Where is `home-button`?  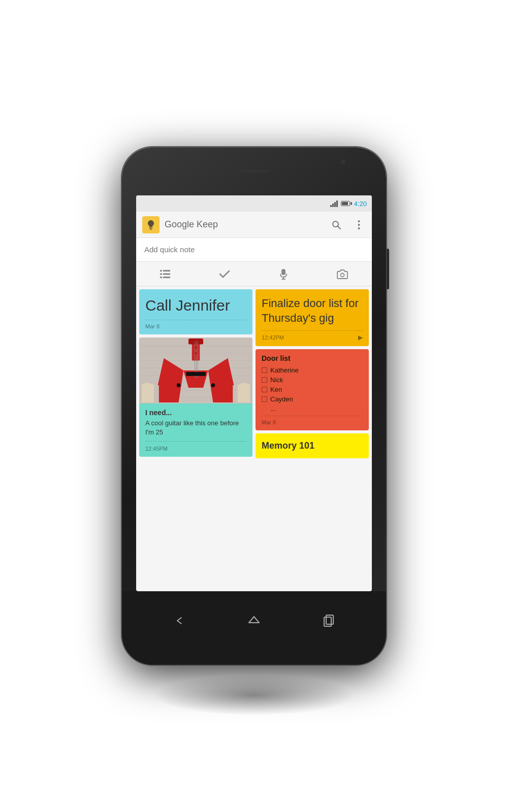 home-button is located at coordinates (254, 621).